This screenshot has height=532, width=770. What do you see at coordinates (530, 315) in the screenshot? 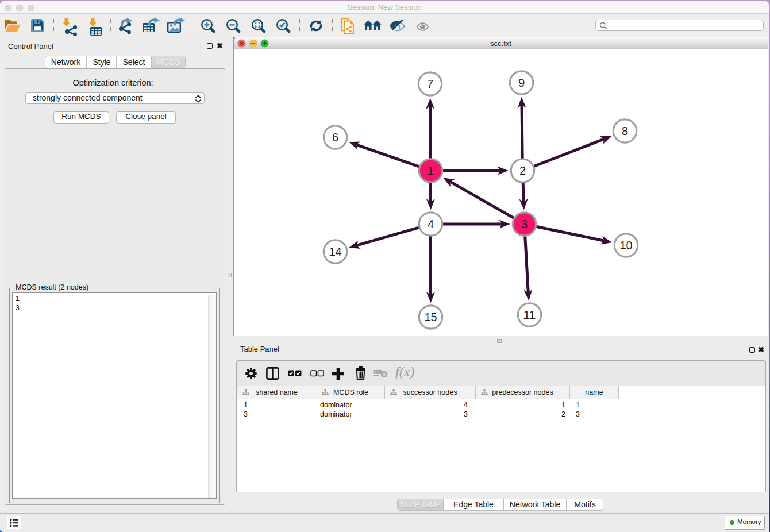
I see `svg-text: 11` at bounding box center [530, 315].